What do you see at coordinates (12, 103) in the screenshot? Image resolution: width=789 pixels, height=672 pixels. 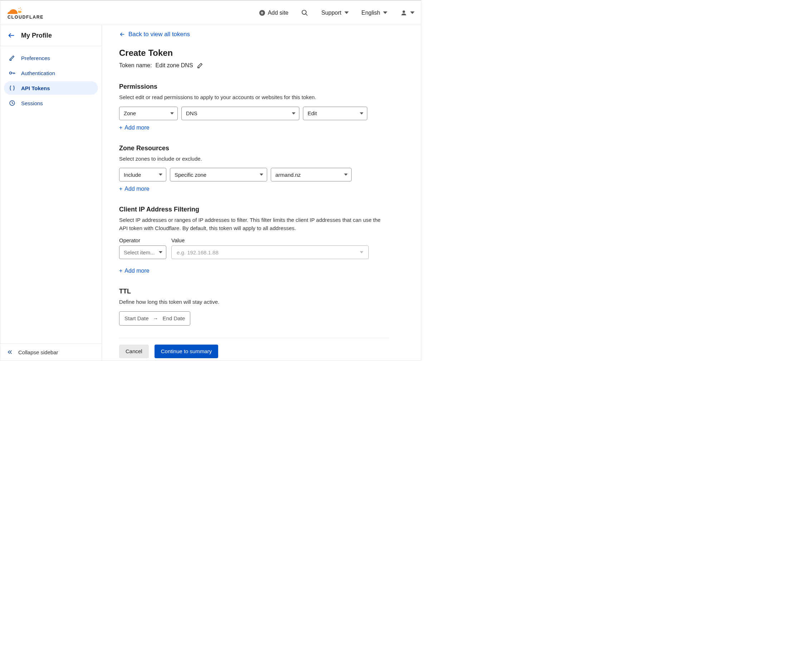 I see `clock-icon` at bounding box center [12, 103].